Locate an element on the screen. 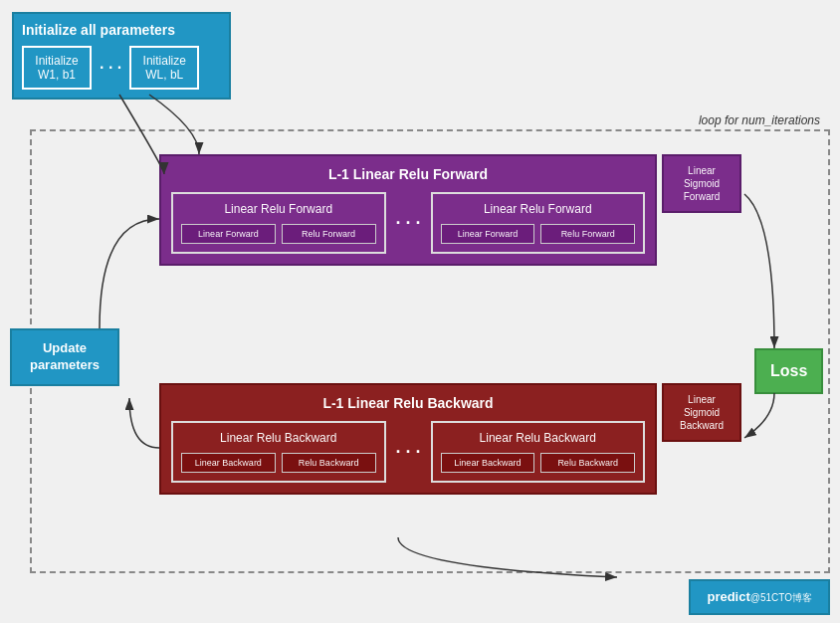 The height and width of the screenshot is (623, 840). predict-watermark: @51CTO博客 is located at coordinates (781, 597).